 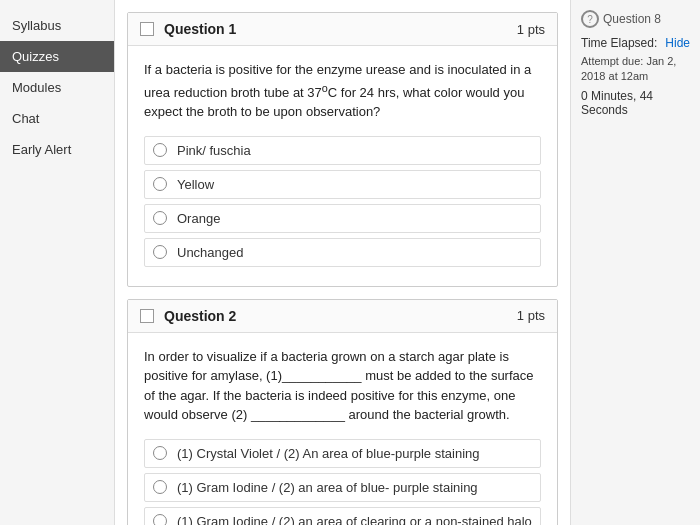 What do you see at coordinates (57, 26) in the screenshot?
I see `sidebar-item-syllabus: Syllabus` at bounding box center [57, 26].